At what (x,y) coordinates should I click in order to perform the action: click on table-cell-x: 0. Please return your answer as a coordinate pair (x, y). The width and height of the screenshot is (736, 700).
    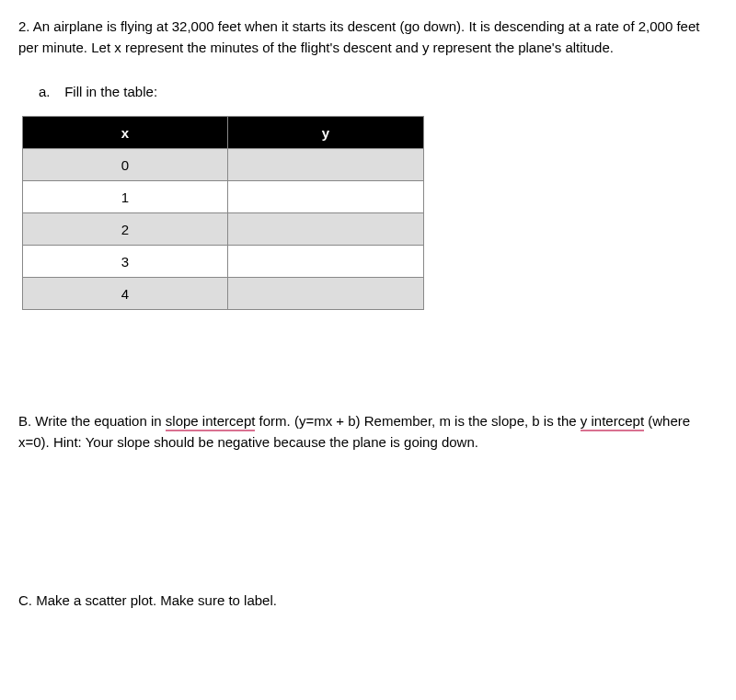
    Looking at the image, I should click on (125, 166).